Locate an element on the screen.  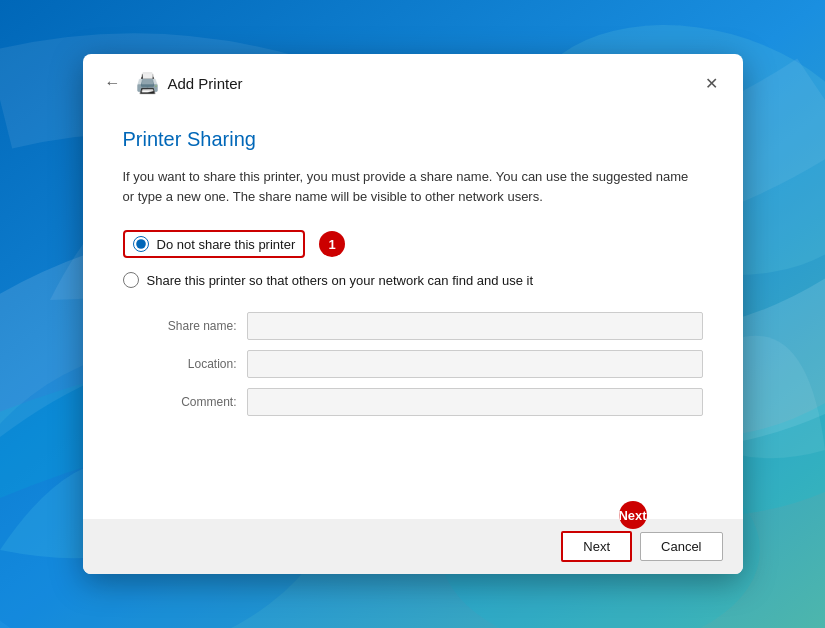
share-name-input is located at coordinates (475, 326).